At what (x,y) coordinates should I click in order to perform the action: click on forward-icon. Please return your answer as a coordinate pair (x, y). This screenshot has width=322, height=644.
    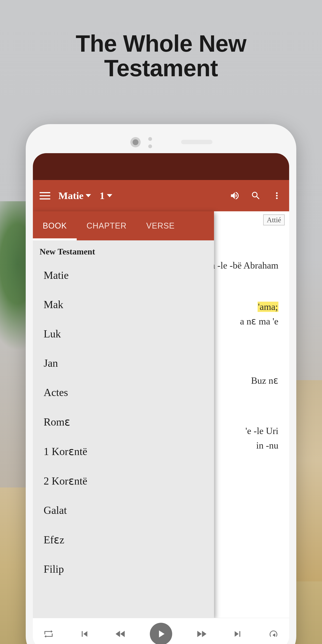
    Looking at the image, I should click on (202, 634).